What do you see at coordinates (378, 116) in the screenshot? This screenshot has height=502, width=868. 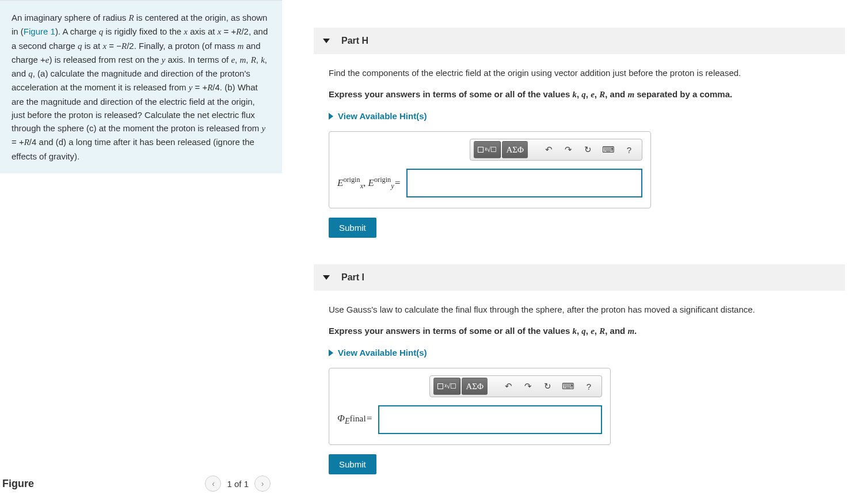 I see `part-h-hints-toggle: View Available Hint(s)` at bounding box center [378, 116].